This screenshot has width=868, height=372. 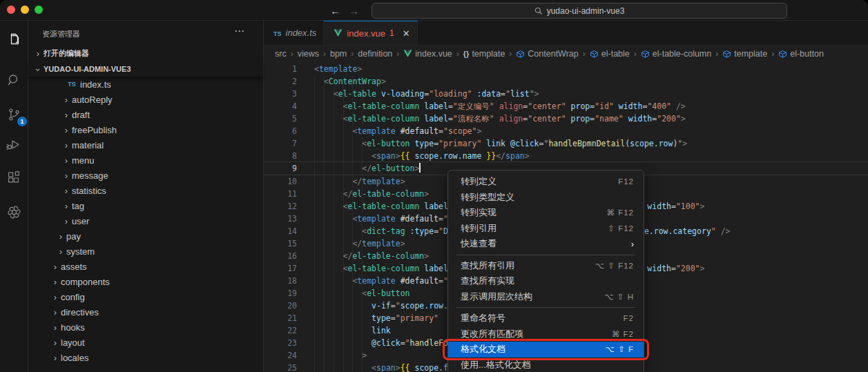 I want to click on code-line-7: 7 <el-button type="primary" link @click=…, so click(x=566, y=144).